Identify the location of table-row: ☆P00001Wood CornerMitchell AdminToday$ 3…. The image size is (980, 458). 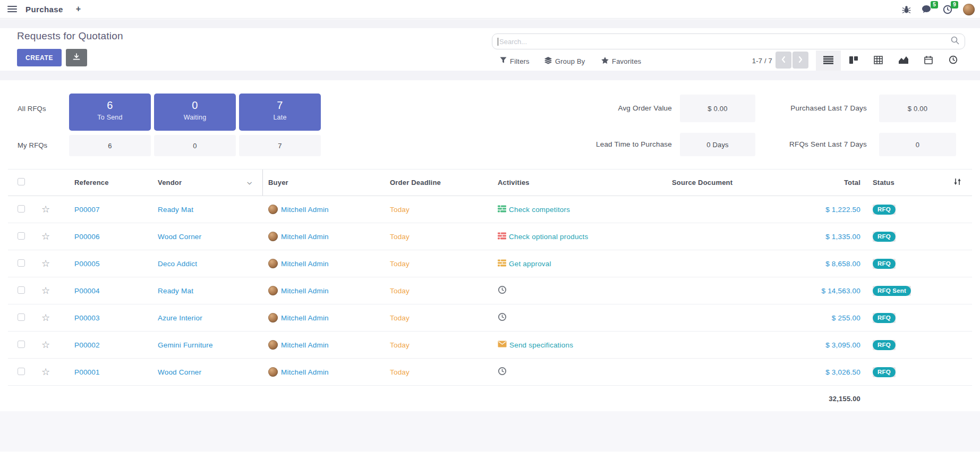
(490, 372).